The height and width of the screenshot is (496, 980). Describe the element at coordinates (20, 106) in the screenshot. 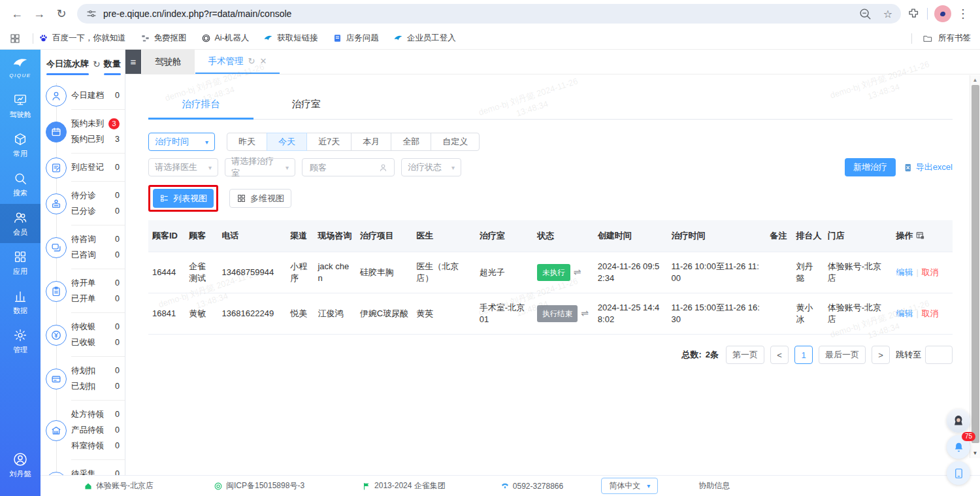

I see `sidebar-item-驾驶舱: 驾驶舱` at that location.